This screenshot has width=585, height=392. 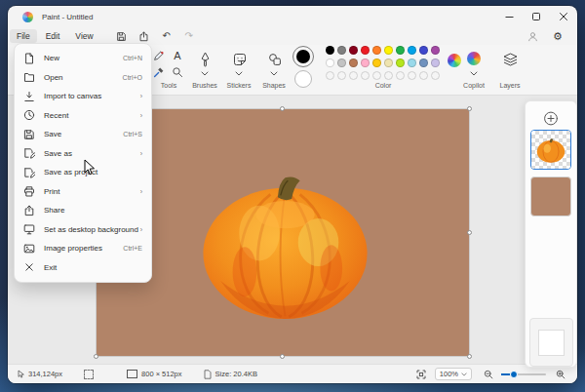 What do you see at coordinates (177, 55) in the screenshot?
I see `text-tool-button: A` at bounding box center [177, 55].